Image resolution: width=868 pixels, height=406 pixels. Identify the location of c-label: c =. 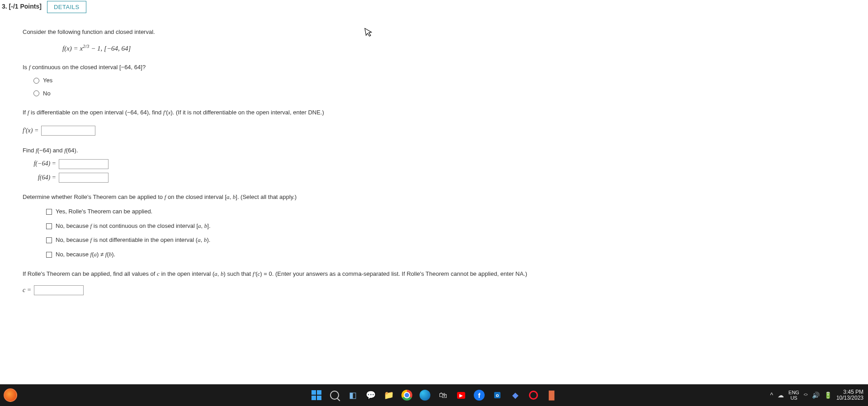
(27, 290).